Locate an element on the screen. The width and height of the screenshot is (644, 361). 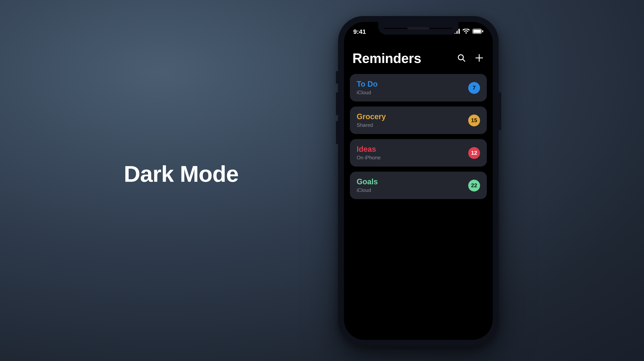
list-subtitle: Shared is located at coordinates (371, 125).